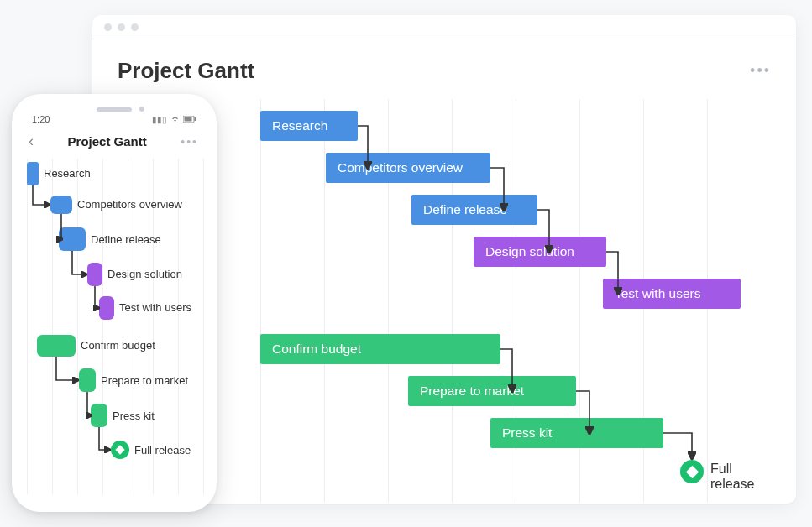 The image size is (812, 527). What do you see at coordinates (761, 70) in the screenshot?
I see `more-menu-icon: •••` at bounding box center [761, 70].